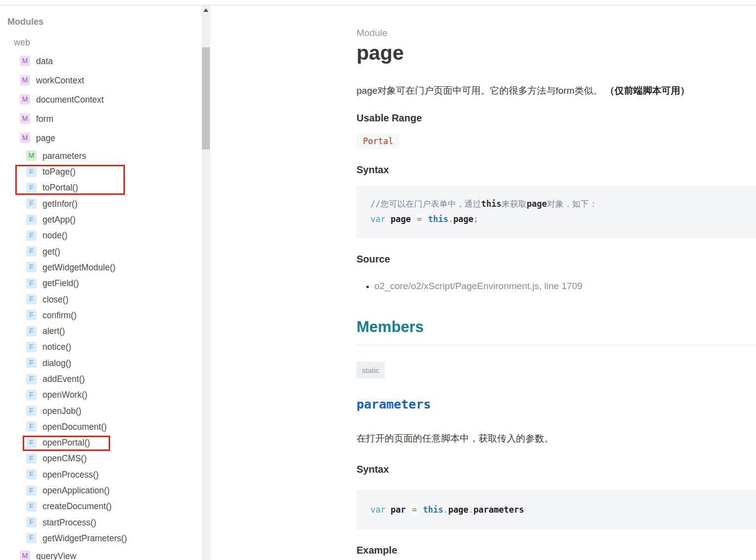 This screenshot has width=756, height=560. I want to click on sidebar-item-getapp: FgetApp(), so click(100, 220).